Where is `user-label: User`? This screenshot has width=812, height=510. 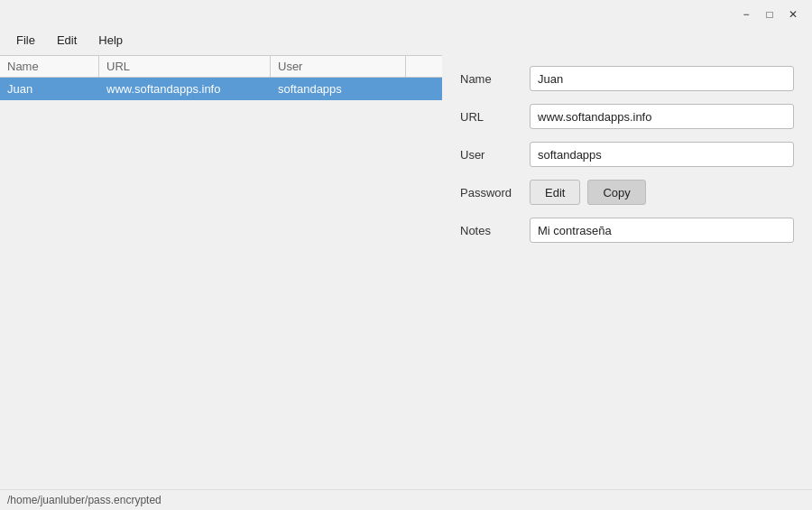
user-label: User is located at coordinates (489, 155).